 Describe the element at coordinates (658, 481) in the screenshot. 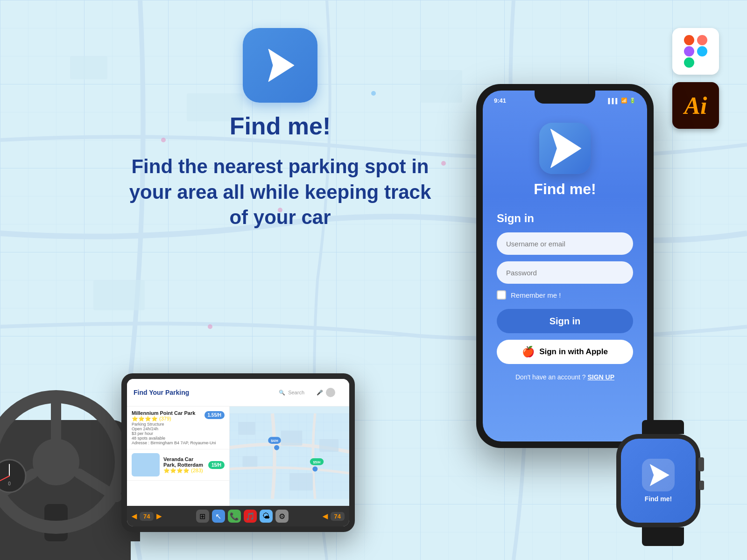

I see `watch-case: Find me!` at that location.